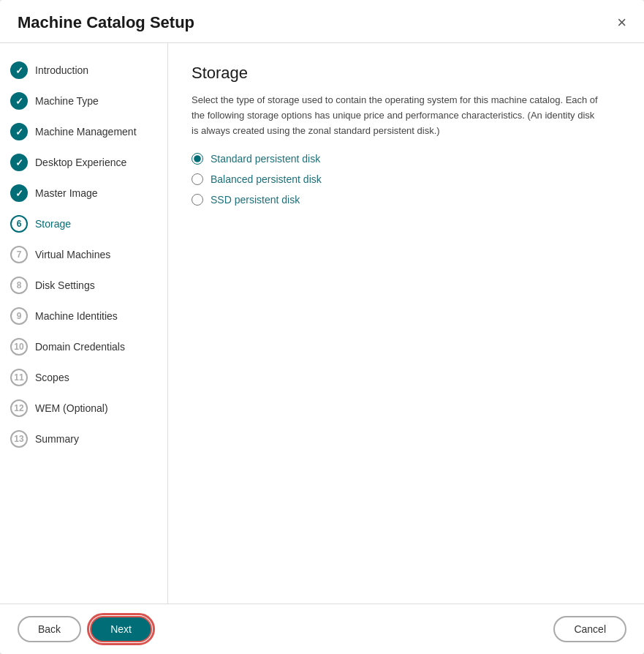  Describe the element at coordinates (19, 285) in the screenshot. I see `step-badge-disk-settings: 8` at that location.